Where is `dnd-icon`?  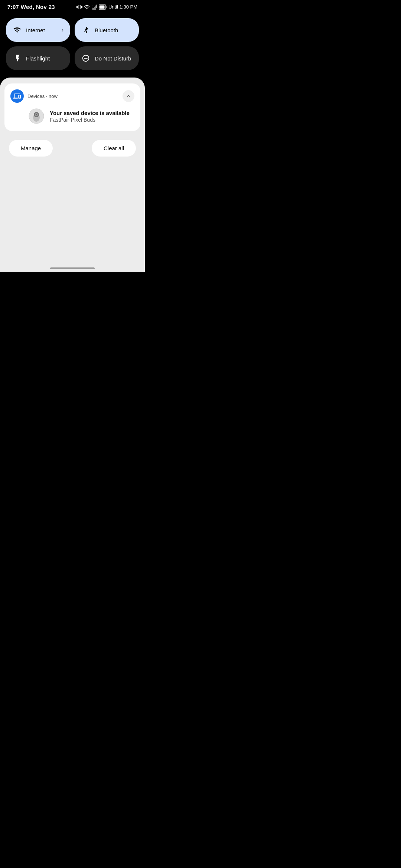 dnd-icon is located at coordinates (86, 58).